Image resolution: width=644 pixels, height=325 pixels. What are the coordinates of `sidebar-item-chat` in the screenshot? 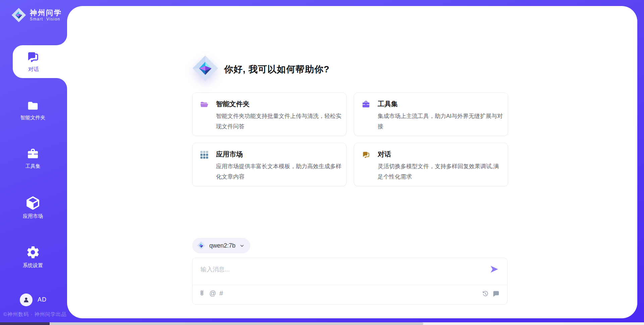 It's located at (33, 57).